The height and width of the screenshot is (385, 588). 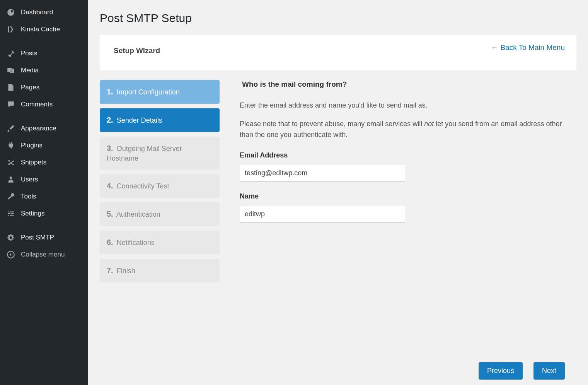 I want to click on wrench-icon, so click(x=11, y=197).